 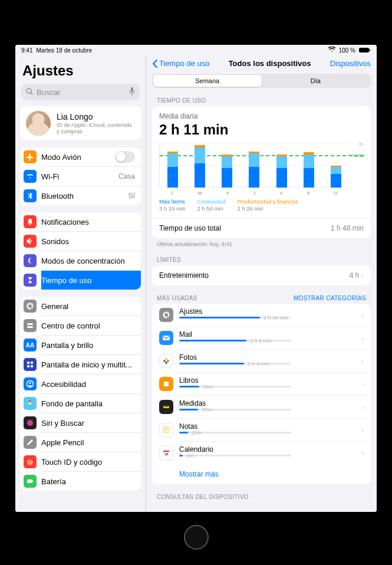 I want to click on app-row-calendario: 18Calendario2m›, so click(x=274, y=453).